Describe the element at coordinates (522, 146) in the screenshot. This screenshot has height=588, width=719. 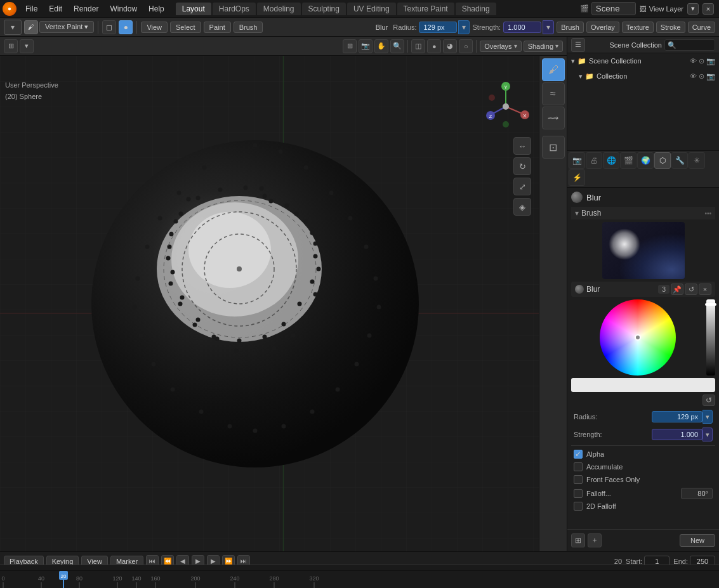
I see `gizmo-move-btn: ↔` at that location.